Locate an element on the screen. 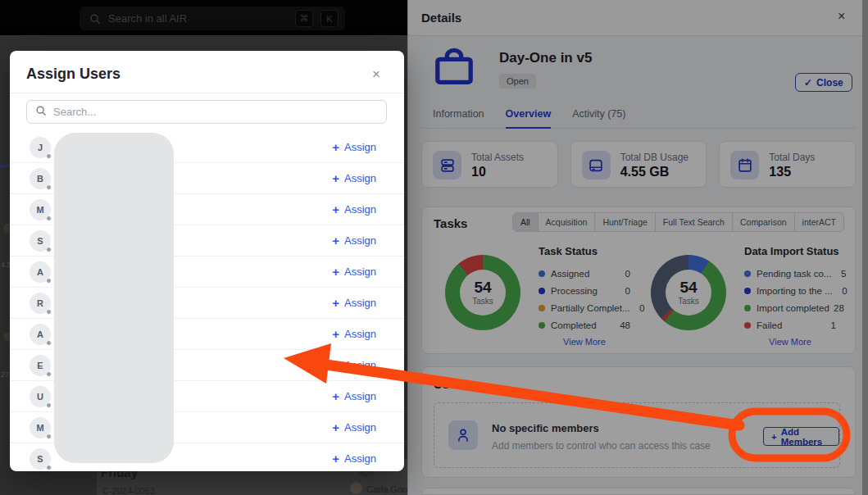 The width and height of the screenshot is (868, 495). user-initial: J is located at coordinates (40, 148).